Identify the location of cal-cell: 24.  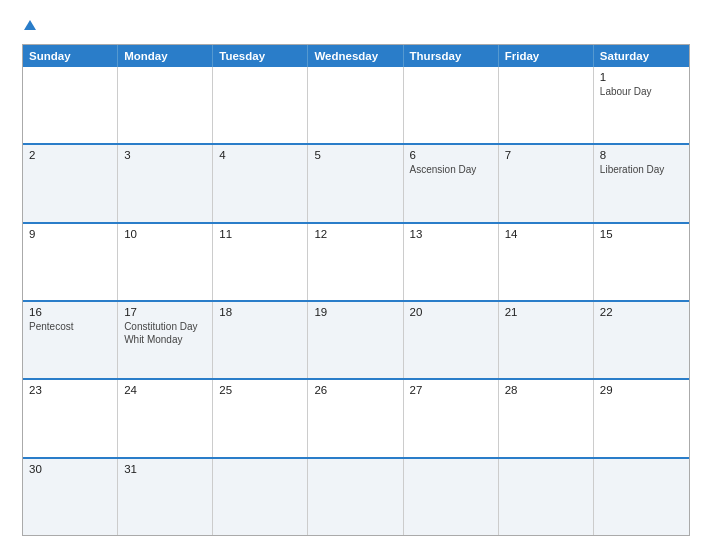
(166, 418).